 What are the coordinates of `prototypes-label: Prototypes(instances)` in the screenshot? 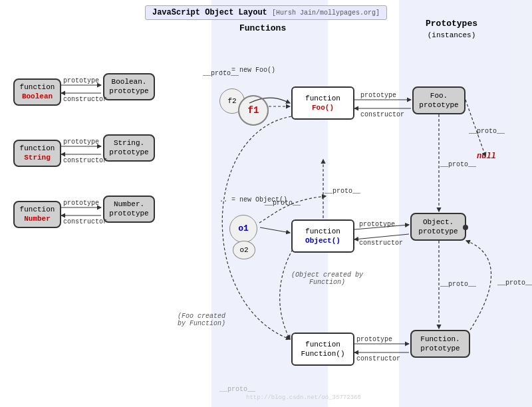 It's located at (452, 30).